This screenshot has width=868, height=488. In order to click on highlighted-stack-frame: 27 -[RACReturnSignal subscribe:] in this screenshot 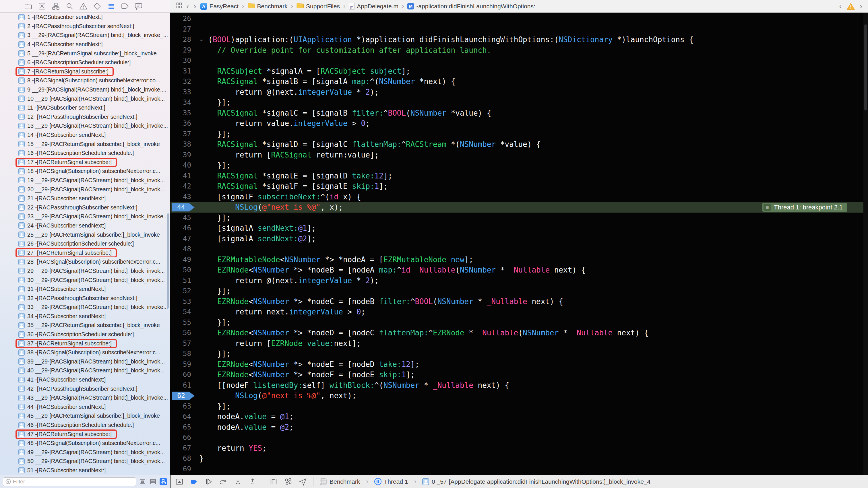, I will do `click(66, 253)`.